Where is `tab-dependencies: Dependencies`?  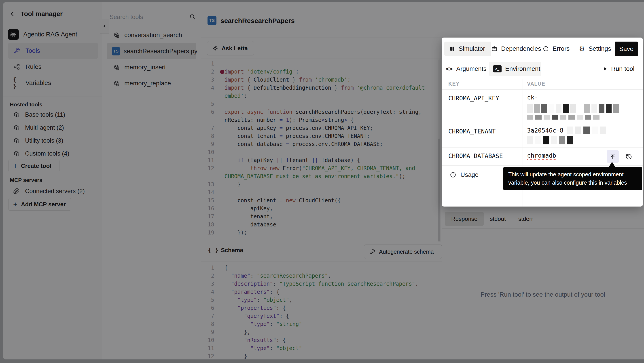
tab-dependencies: Dependencies is located at coordinates (515, 49).